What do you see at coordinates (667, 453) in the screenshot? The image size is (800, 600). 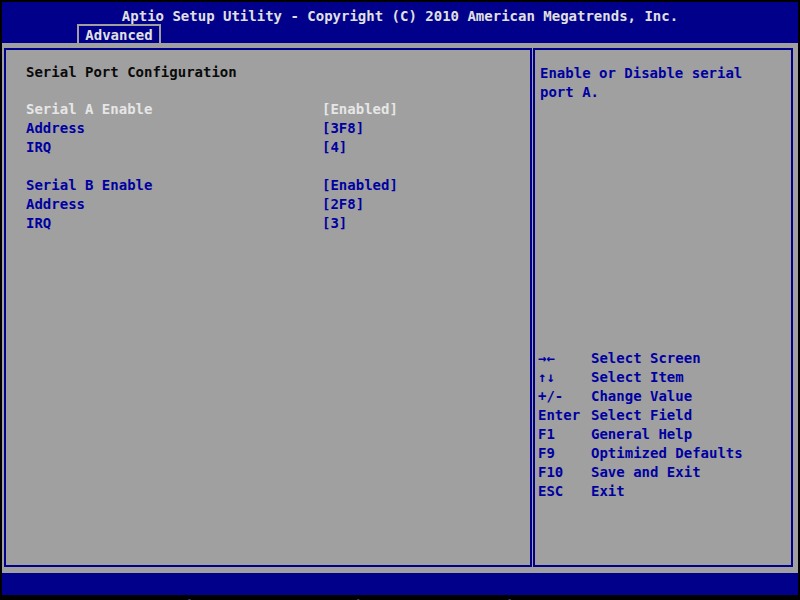 I see `legend-action: Optimized Defaults` at bounding box center [667, 453].